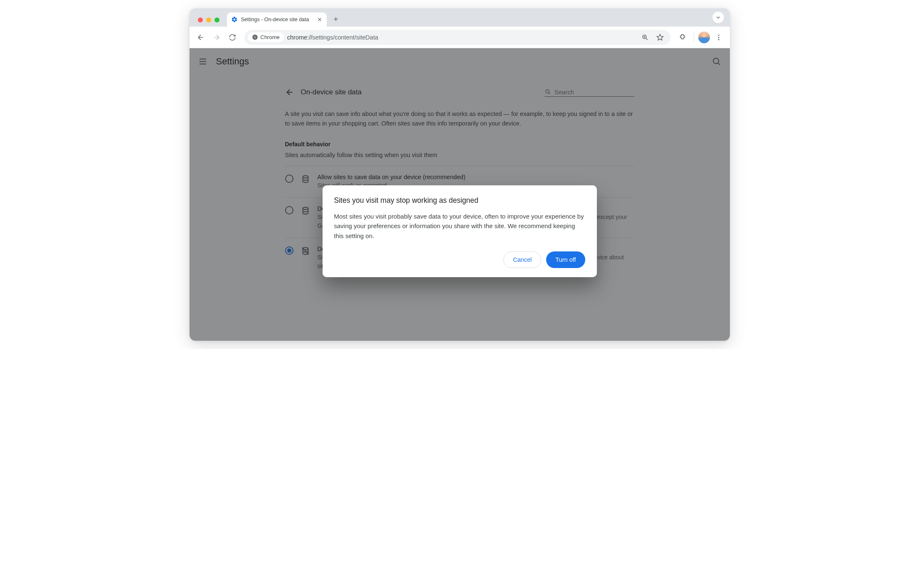  Describe the element at coordinates (320, 20) in the screenshot. I see `close-tab-icon` at that location.